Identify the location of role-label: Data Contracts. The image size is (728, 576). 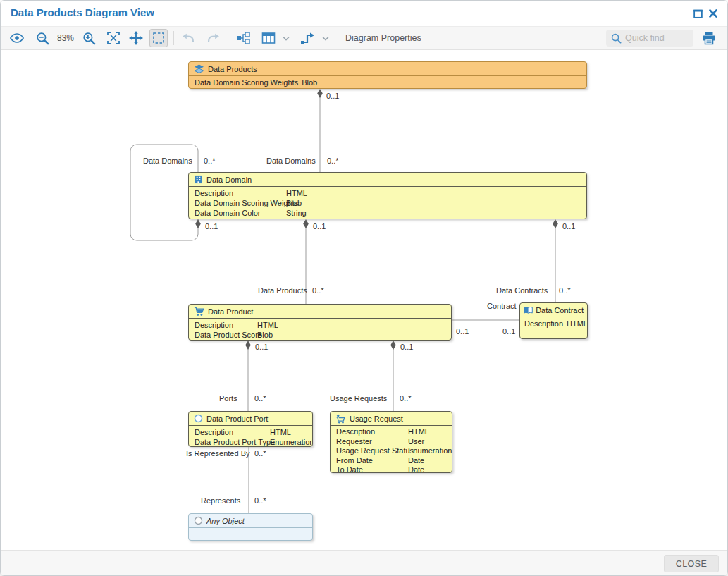
(522, 290).